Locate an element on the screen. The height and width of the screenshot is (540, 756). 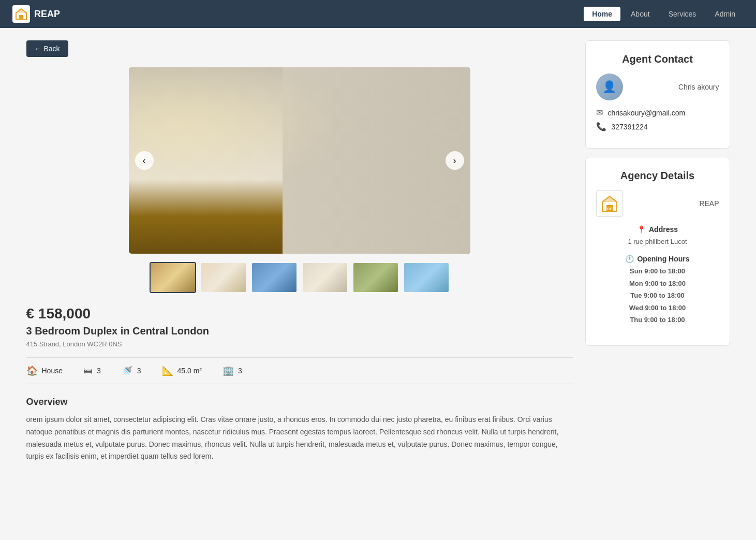
agency-logo-row: RE REAP is located at coordinates (658, 203).